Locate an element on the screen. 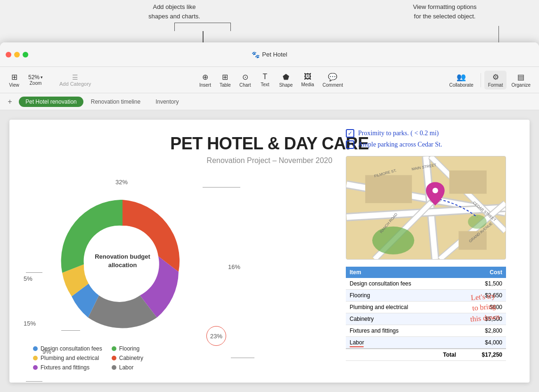 The image size is (539, 392). text-button: T Text is located at coordinates (265, 80).